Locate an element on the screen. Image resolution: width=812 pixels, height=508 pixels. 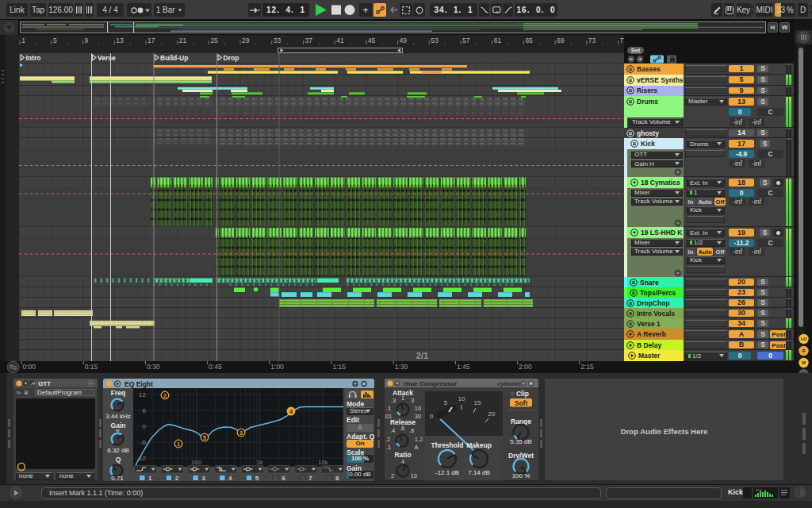
svg-text: 12 is located at coordinates (143, 395).